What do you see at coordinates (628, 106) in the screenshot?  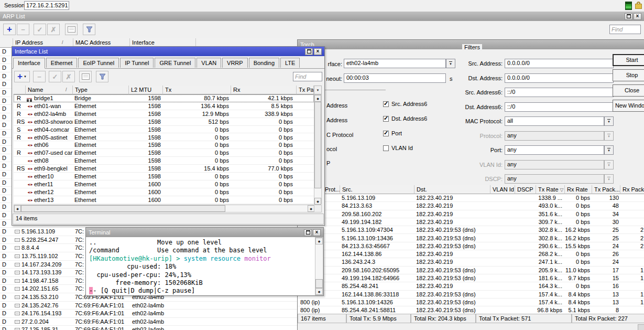 I see `new-window-button: New Window` at bounding box center [628, 106].